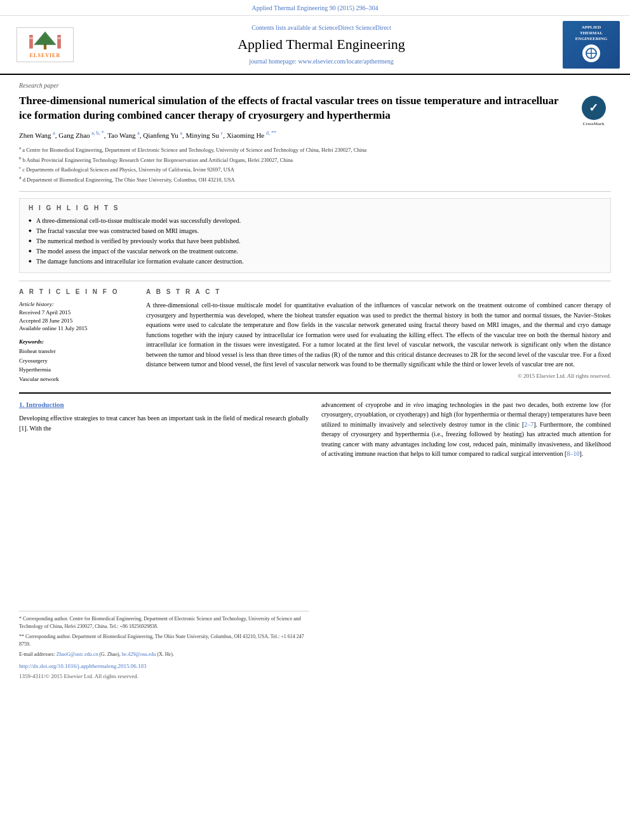  What do you see at coordinates (315, 109) in the screenshot?
I see `paper-title: Three-dimensional numerical simulation o…` at bounding box center [315, 109].